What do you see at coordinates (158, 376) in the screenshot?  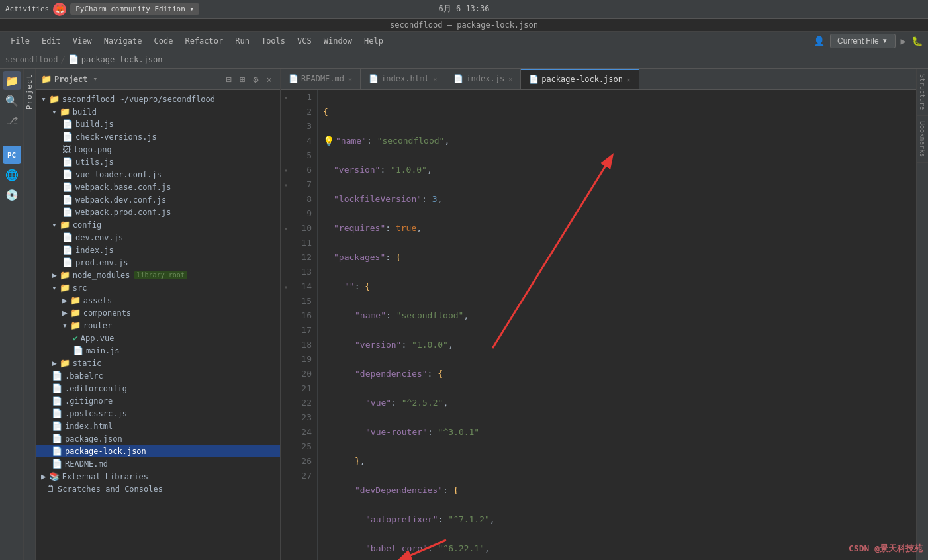 I see `tree-babelrc: 📄 .babelrc` at bounding box center [158, 376].